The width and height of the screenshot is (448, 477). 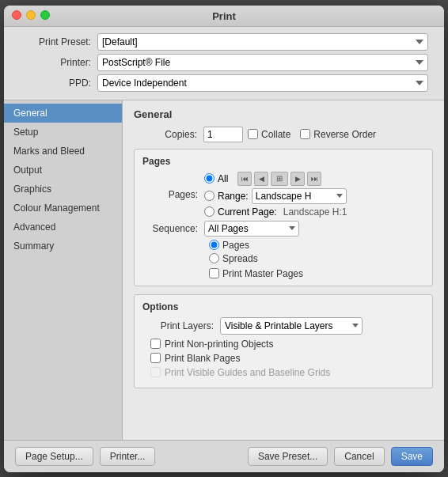 What do you see at coordinates (224, 42) in the screenshot?
I see `preset-row: Print Preset: [Default]` at bounding box center [224, 42].